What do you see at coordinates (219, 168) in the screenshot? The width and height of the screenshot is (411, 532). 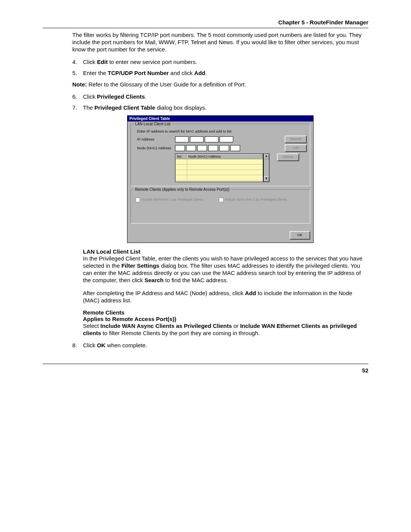 I see `mac-table: No. Node (MAC) Address` at bounding box center [219, 168].